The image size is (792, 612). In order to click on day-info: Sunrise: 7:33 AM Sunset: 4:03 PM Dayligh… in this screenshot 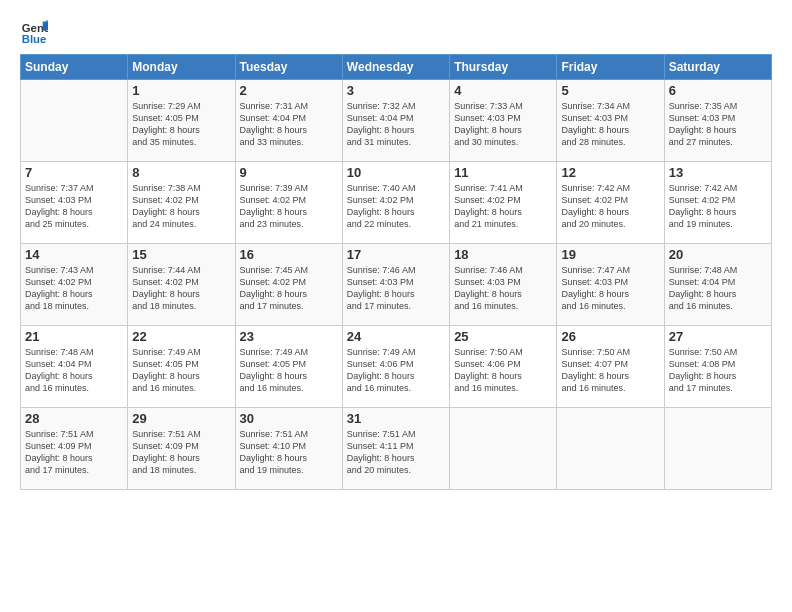, I will do `click(503, 124)`.